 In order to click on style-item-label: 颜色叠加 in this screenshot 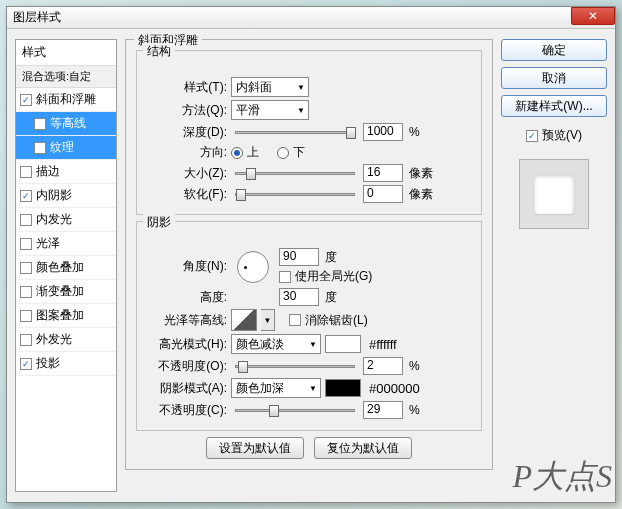, I will do `click(60, 268)`.